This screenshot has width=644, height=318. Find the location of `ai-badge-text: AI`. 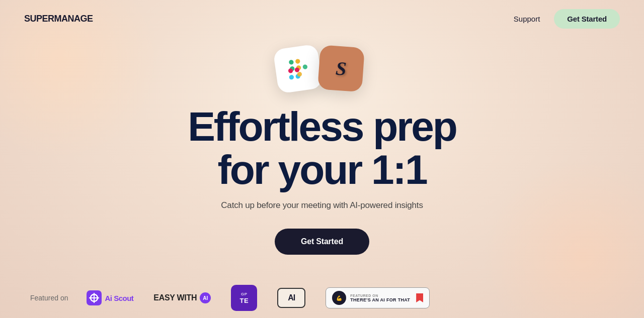

ai-badge-text: AI is located at coordinates (291, 298).